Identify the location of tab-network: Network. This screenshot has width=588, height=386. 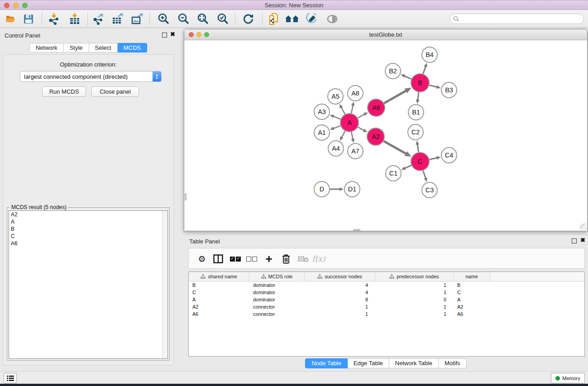
(47, 48).